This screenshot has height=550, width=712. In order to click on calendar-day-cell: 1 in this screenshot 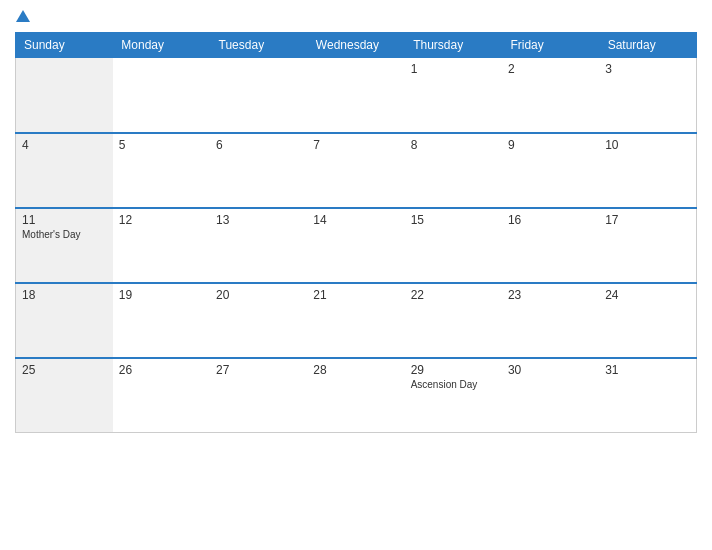, I will do `click(454, 96)`.